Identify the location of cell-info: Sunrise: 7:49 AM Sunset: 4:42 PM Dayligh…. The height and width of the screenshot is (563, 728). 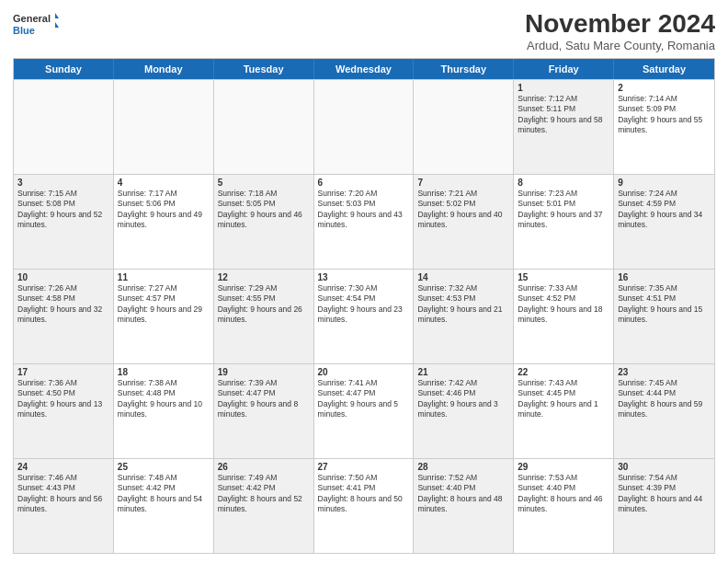
(264, 494).